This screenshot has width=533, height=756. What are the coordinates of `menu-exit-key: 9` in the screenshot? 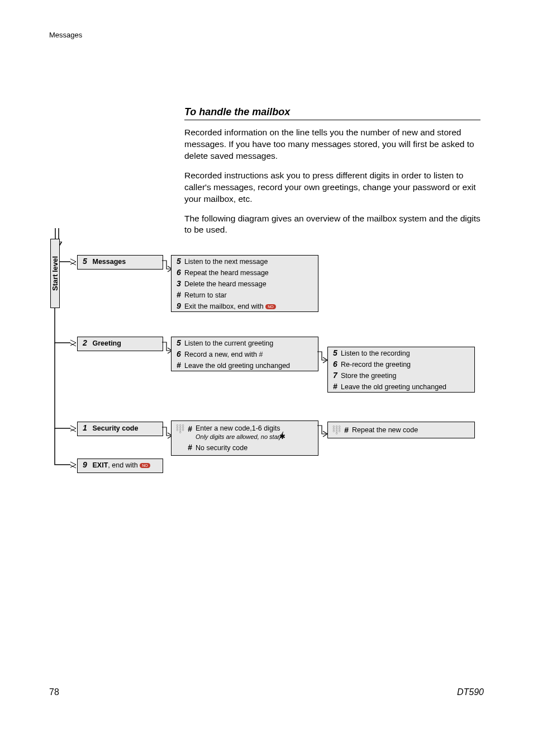 It's located at (85, 465).